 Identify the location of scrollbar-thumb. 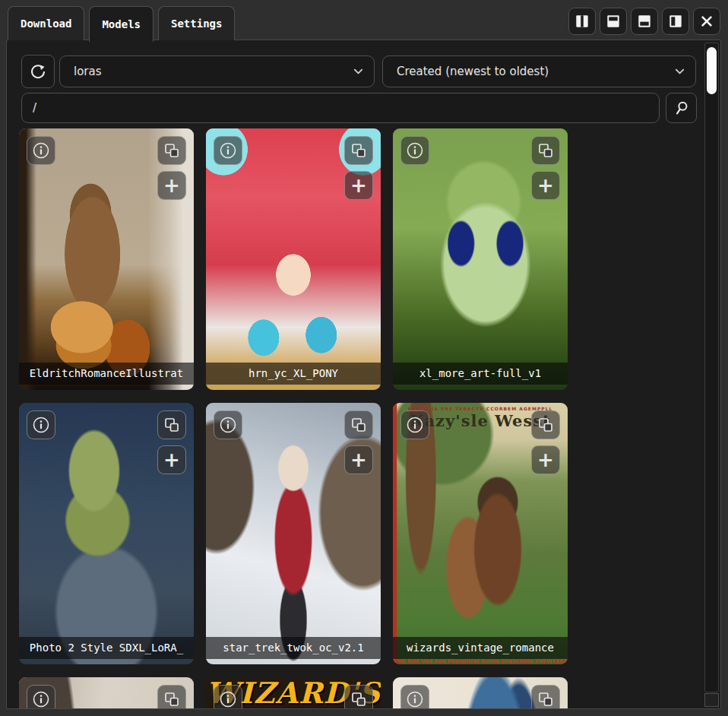
(711, 71).